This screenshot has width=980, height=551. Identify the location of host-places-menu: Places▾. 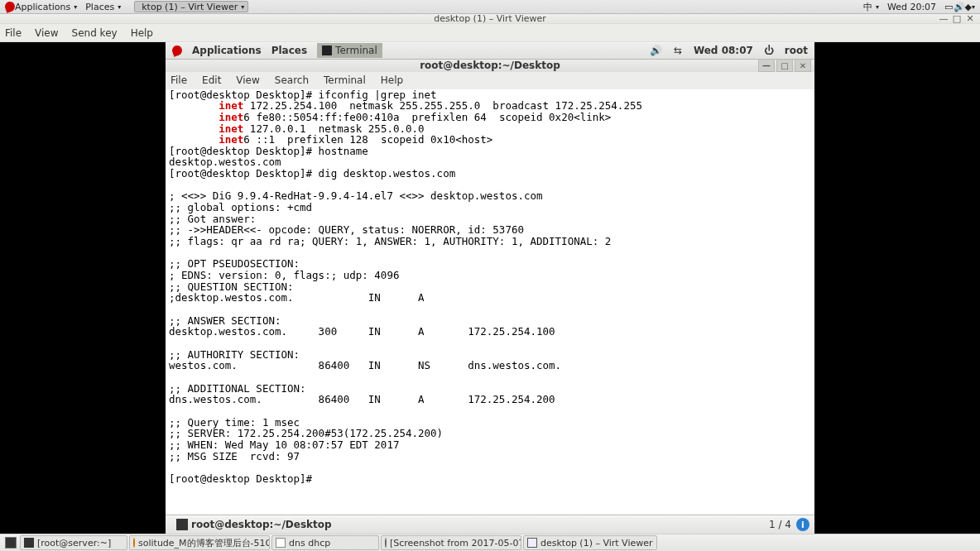
(103, 7).